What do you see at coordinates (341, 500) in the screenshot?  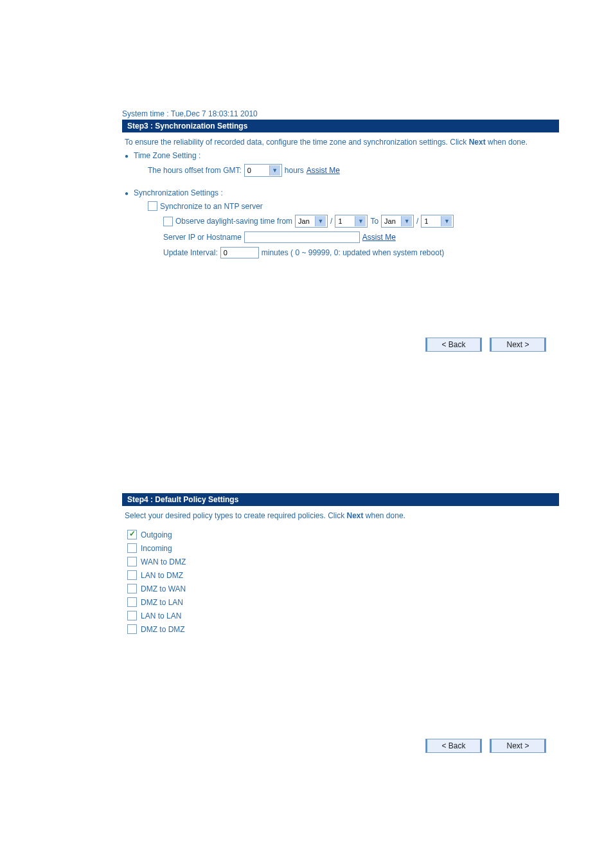 I see `step4-title: Step4 : Default Policy Settings` at bounding box center [341, 500].